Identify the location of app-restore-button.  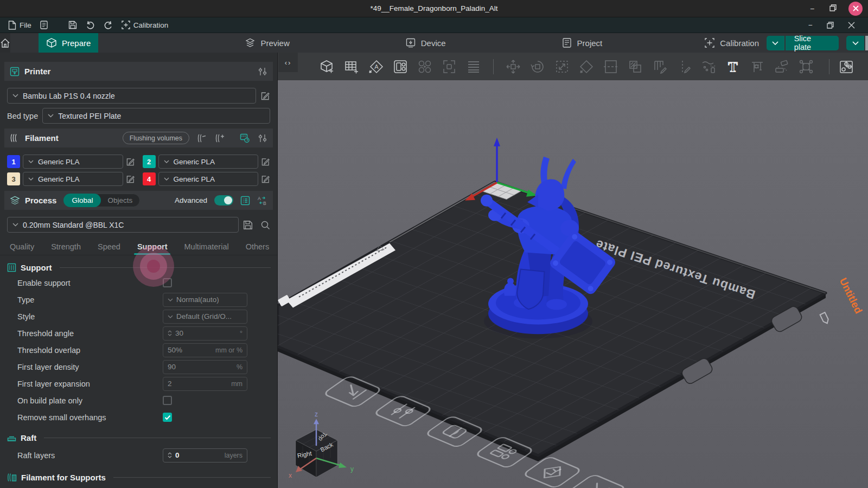
(830, 25).